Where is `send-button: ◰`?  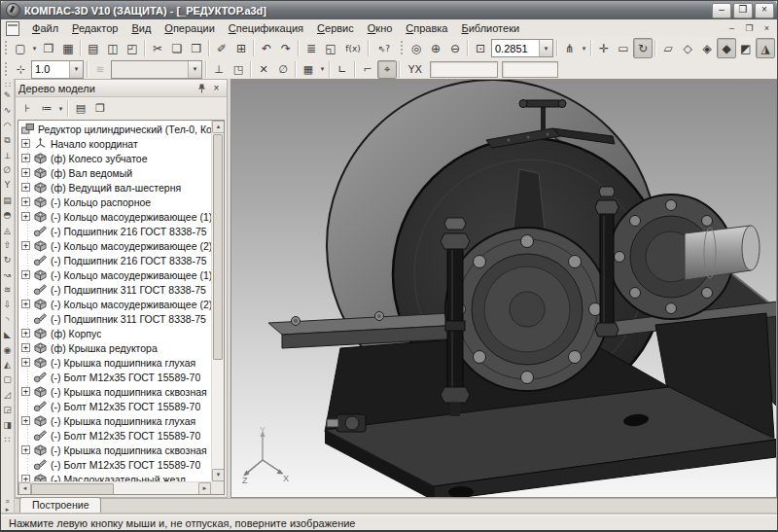
send-button: ◰ is located at coordinates (132, 49).